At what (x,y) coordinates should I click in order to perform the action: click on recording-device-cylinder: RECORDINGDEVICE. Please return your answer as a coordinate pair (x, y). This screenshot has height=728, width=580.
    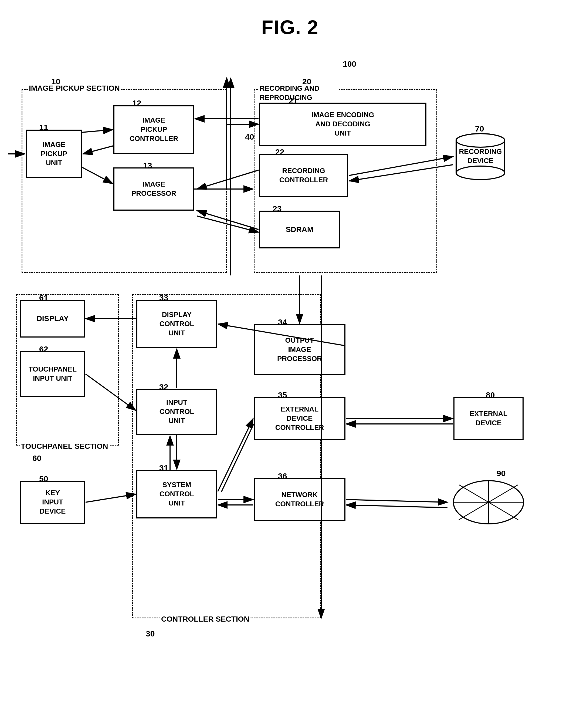
    Looking at the image, I should click on (480, 157).